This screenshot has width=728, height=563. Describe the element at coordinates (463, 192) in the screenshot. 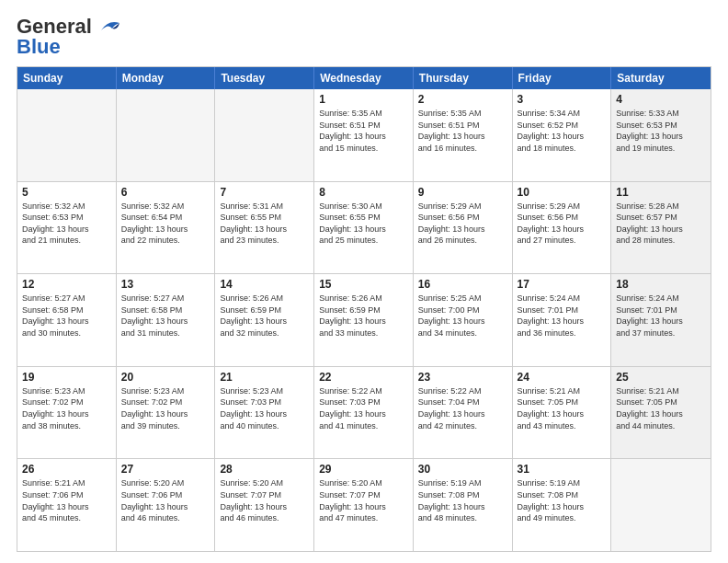

I see `day-number: 9` at that location.